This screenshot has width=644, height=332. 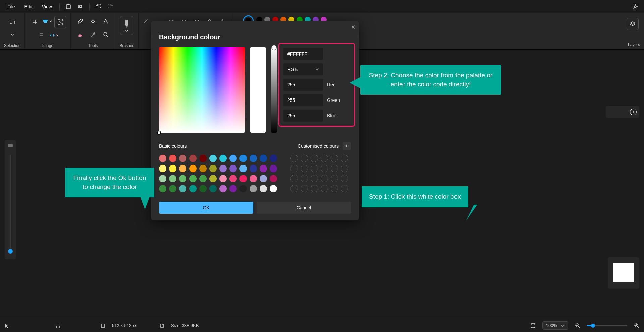 I want to click on zoom-out-icon, so click(x=578, y=326).